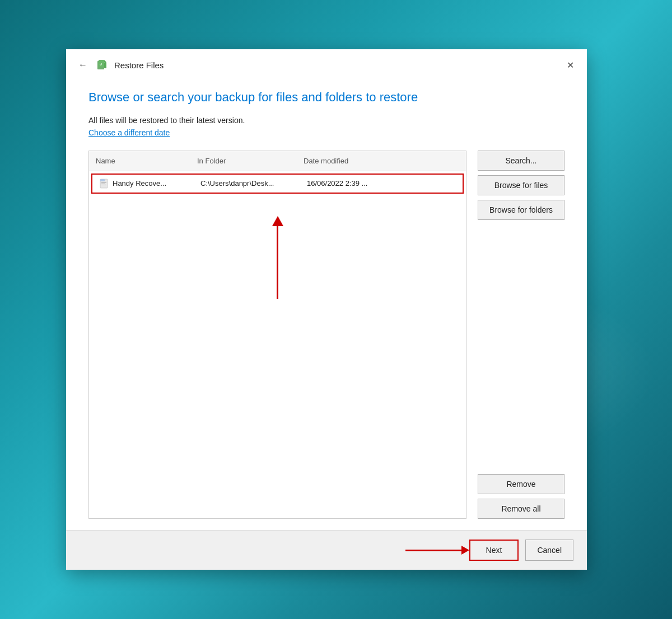 The width and height of the screenshot is (672, 619). What do you see at coordinates (382, 184) in the screenshot?
I see `file-date: 16/06/2022 2:39 ...` at bounding box center [382, 184].